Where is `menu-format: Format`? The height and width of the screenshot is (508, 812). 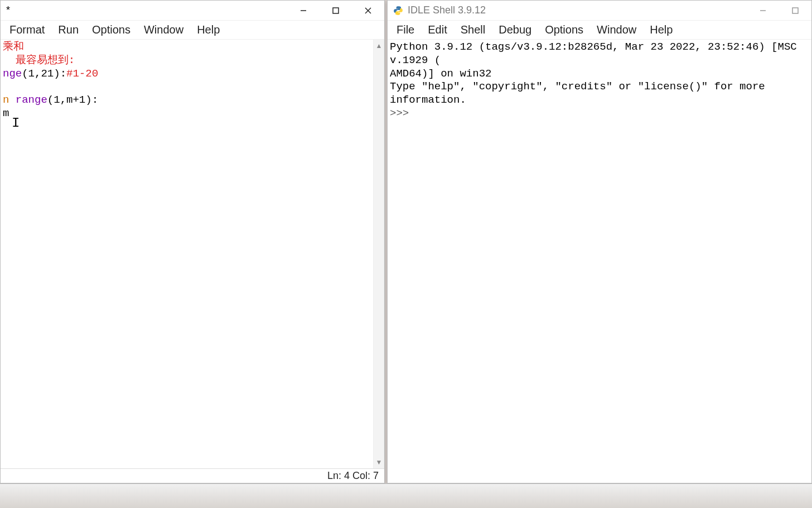 menu-format: Format is located at coordinates (27, 30).